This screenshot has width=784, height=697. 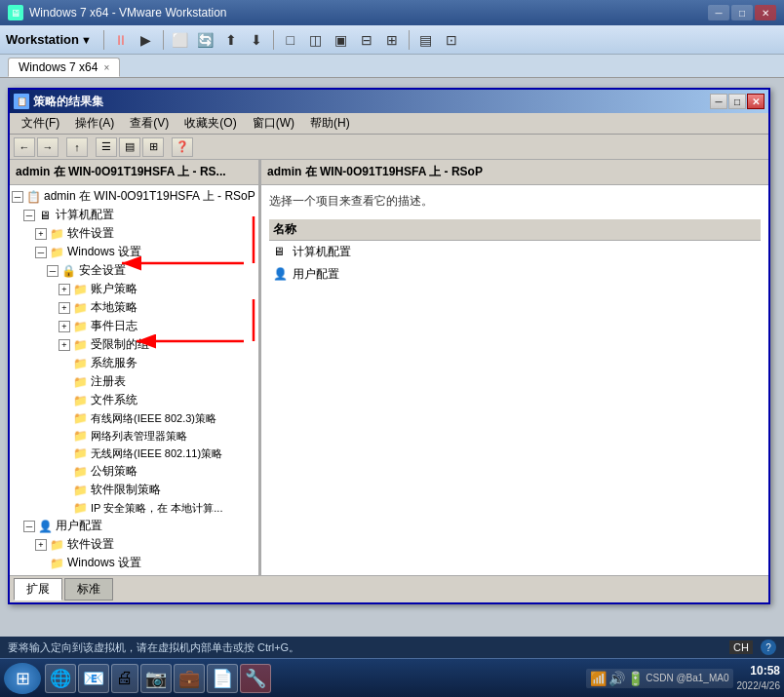 I want to click on tree-item-account-policy: + 📁 账户策略, so click(x=135, y=289).